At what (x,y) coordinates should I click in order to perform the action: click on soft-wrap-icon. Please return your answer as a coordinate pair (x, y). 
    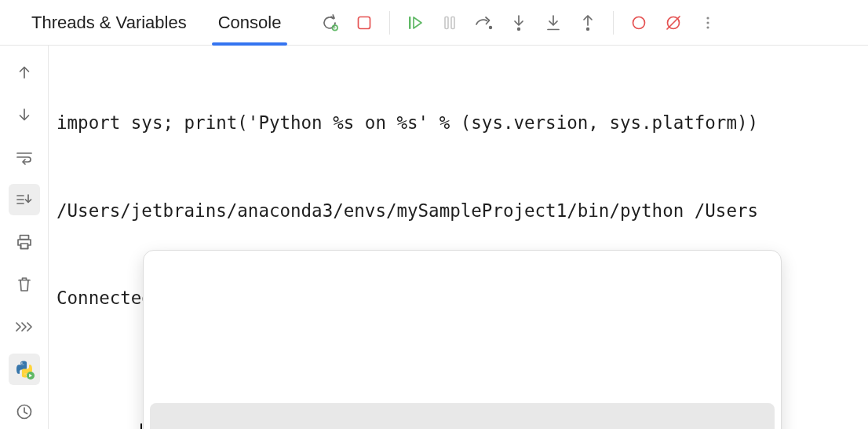
    Looking at the image, I should click on (24, 157).